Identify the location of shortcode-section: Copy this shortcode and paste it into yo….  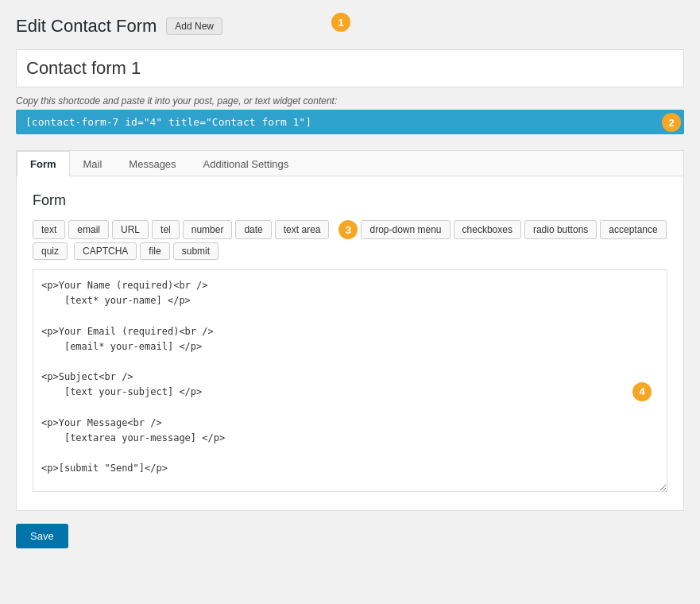
(350, 114).